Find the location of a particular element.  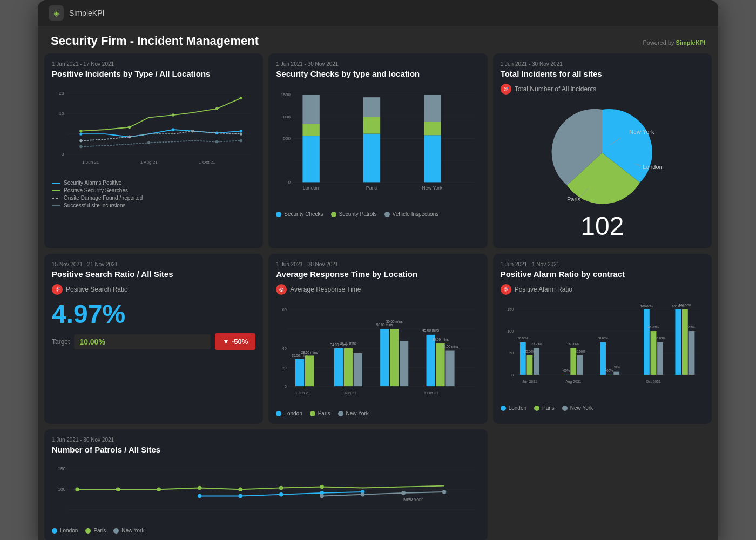

svg-text: 1500 is located at coordinates (286, 95).